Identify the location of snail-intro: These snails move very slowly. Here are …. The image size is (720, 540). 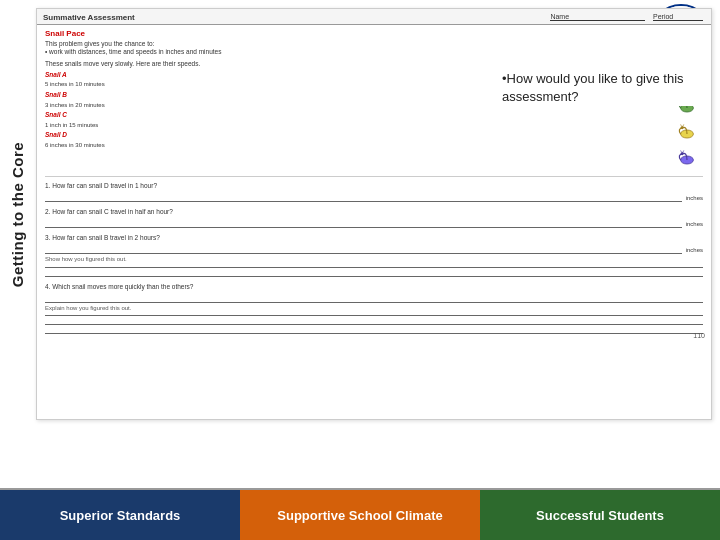
(374, 64).